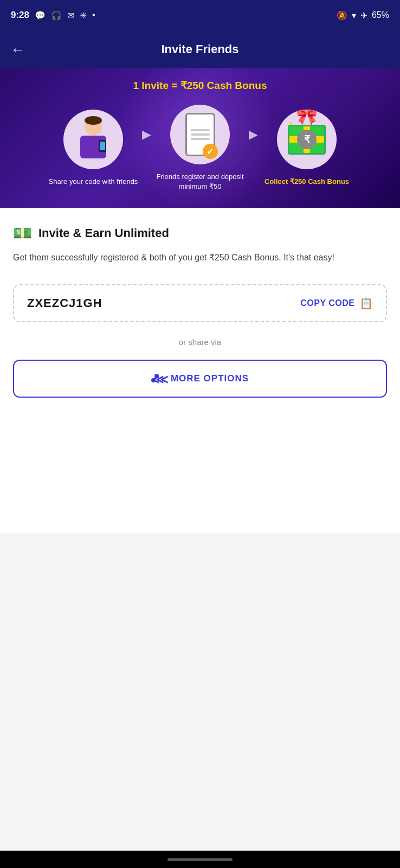  I want to click on earn-title: Invite & Earn Unlimited, so click(104, 233).